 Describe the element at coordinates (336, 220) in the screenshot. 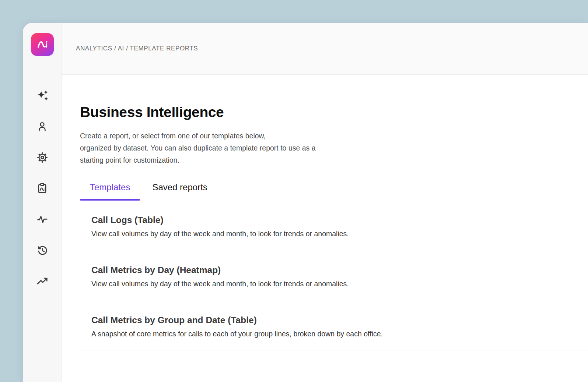

I see `template-title: Call Logs (Table)` at that location.